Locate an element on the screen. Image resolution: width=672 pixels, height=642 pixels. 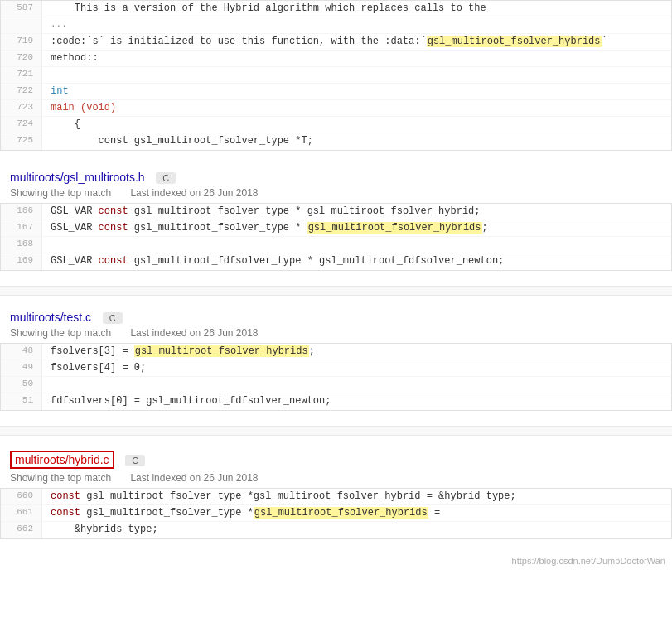
line-content-166: GSL_VAR const gsl_multiroot_fsolver_type… is located at coordinates (356, 212).